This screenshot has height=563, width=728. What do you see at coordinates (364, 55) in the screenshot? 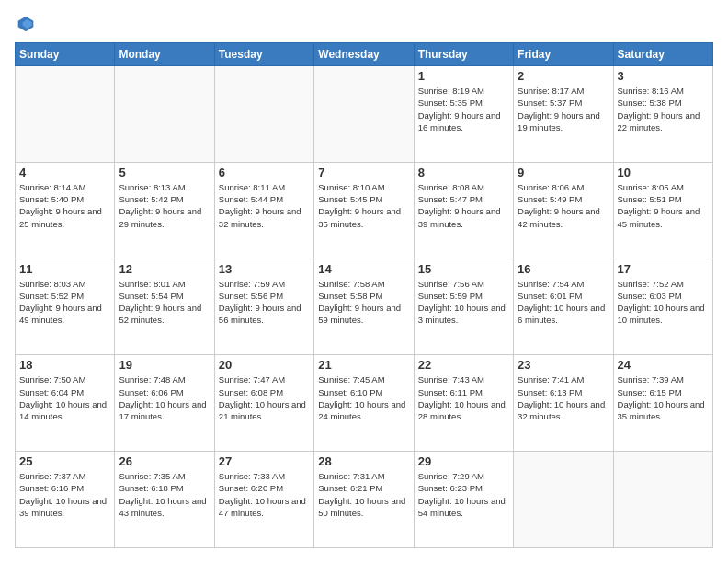
I see `col-wednesday: Wednesday` at bounding box center [364, 55].